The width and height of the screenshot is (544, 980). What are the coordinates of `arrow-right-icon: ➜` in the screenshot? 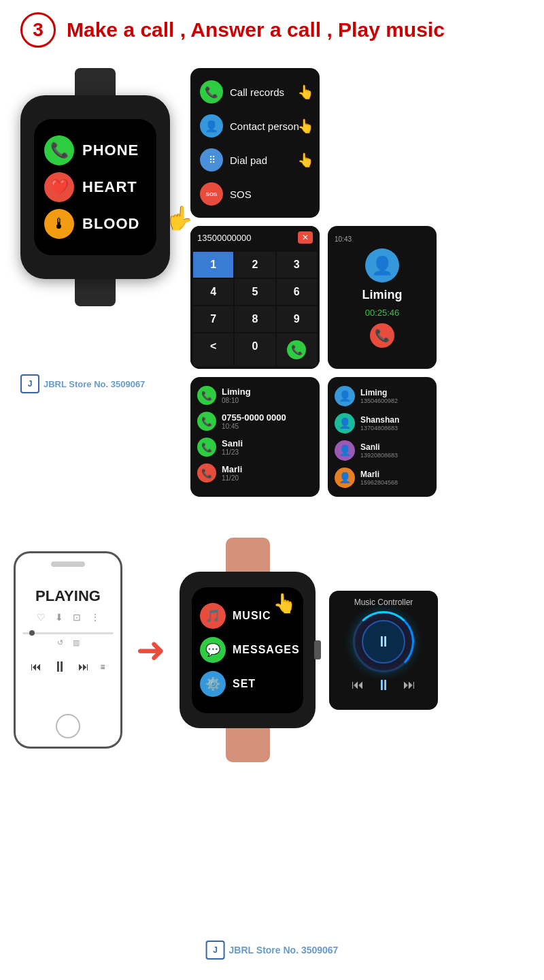 It's located at (151, 650).